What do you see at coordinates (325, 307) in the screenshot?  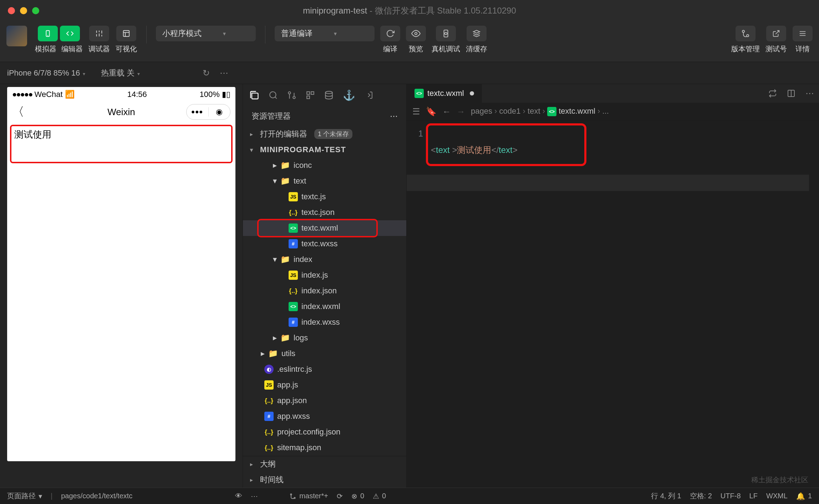 I see `file-row: <>index.wxml` at bounding box center [325, 307].